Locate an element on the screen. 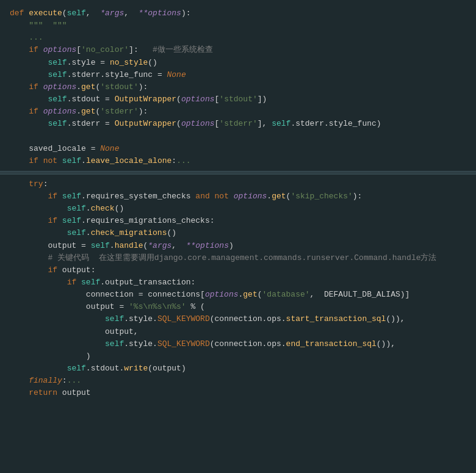 The image size is (476, 473). code-line: if self.output_transaction: is located at coordinates (238, 283).